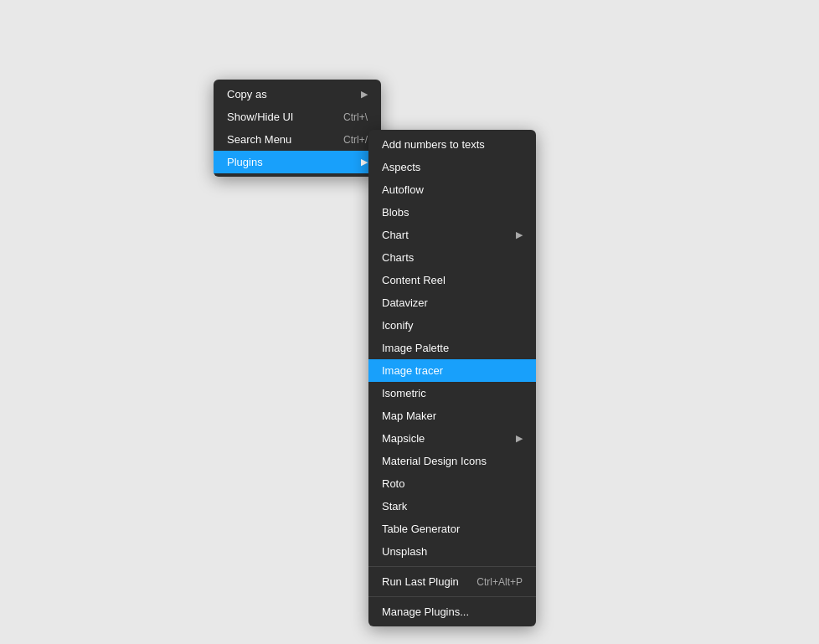  I want to click on menu-item-manage-plugins: Manage Plugins..., so click(452, 611).